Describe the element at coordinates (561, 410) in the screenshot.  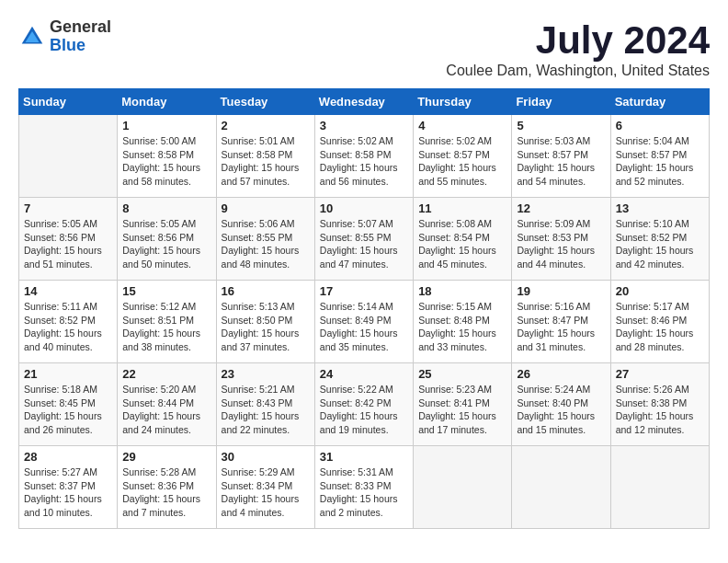
I see `day-info: Sunrise: 5:24 AMSunset: 8:40 PMDaylight:…` at that location.